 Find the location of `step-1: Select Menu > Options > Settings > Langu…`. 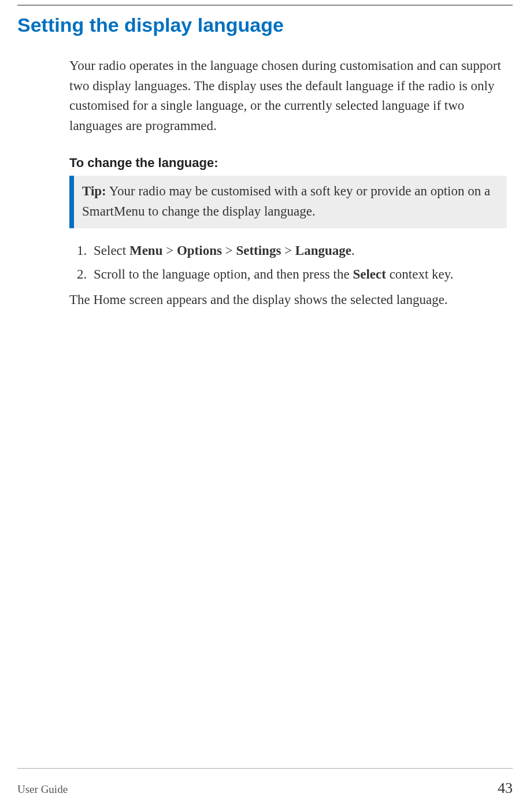

step-1: Select Menu > Options > Settings > Langu… is located at coordinates (298, 251).